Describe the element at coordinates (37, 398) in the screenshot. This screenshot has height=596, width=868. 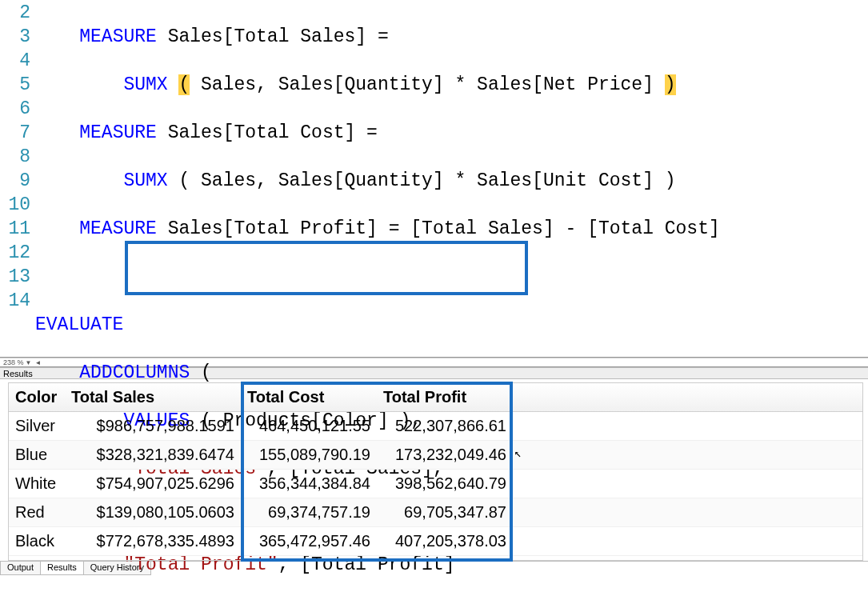
I see `col-header-color: Color` at that location.